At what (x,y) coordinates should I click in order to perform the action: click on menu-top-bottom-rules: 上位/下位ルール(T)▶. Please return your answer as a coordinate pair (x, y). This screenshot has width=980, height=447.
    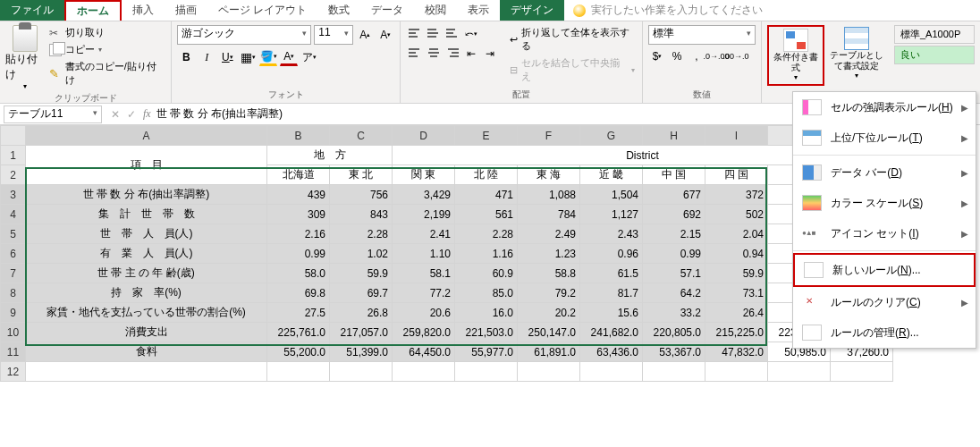
    Looking at the image, I should click on (884, 138).